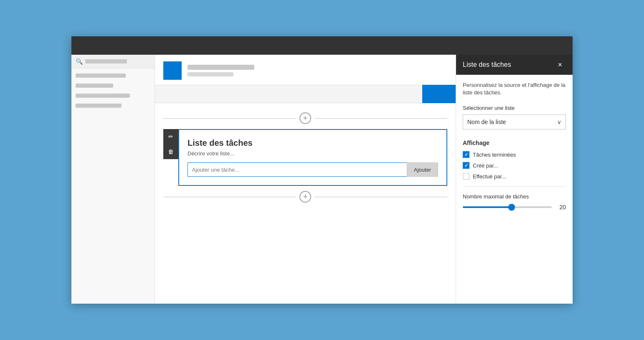 Image resolution: width=644 pixels, height=340 pixels. I want to click on slider-track, so click(507, 207).